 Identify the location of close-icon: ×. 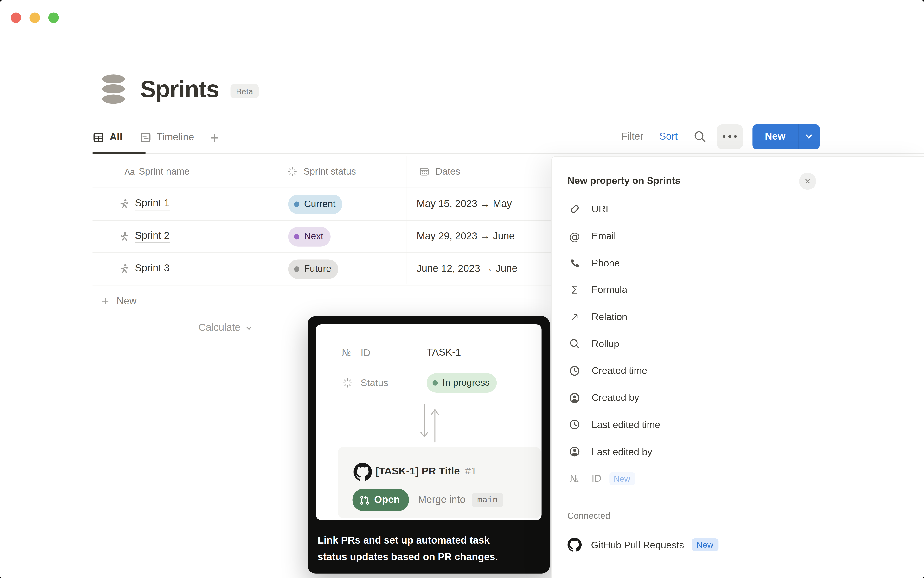
(808, 181).